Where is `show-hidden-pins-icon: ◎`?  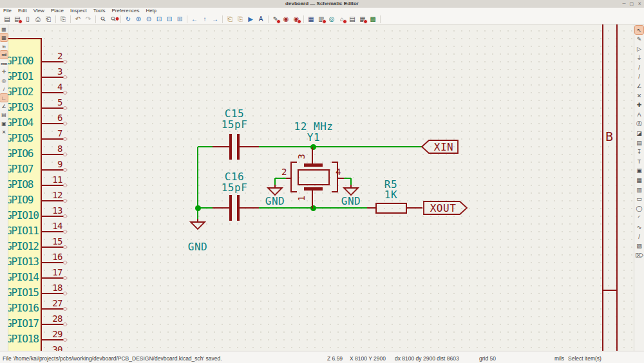 show-hidden-pins-icon: ◎ is located at coordinates (4, 80).